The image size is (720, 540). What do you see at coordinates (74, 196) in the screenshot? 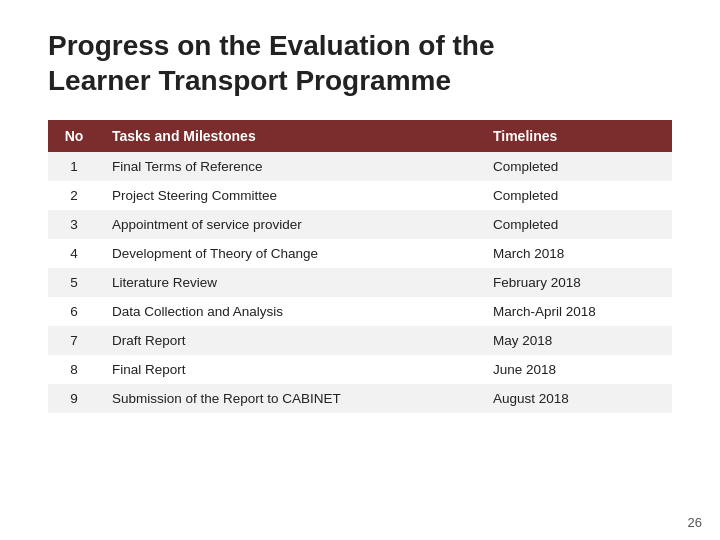
I see `cell-no: 2` at bounding box center [74, 196].